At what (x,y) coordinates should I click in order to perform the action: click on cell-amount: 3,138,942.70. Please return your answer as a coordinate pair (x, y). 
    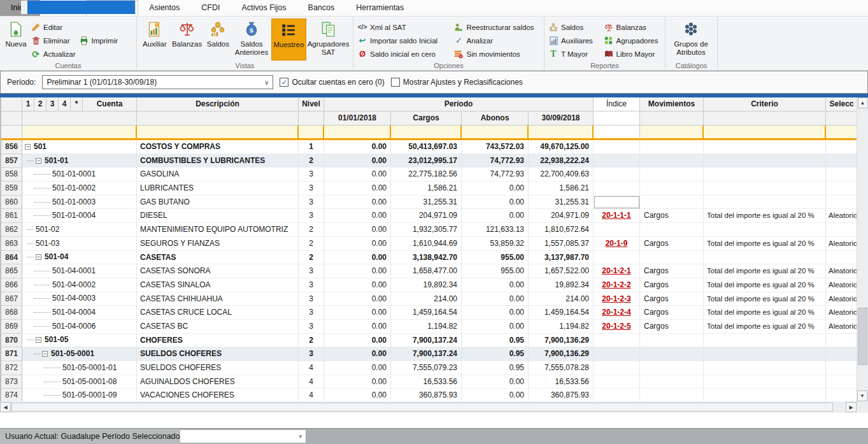
    Looking at the image, I should click on (427, 258).